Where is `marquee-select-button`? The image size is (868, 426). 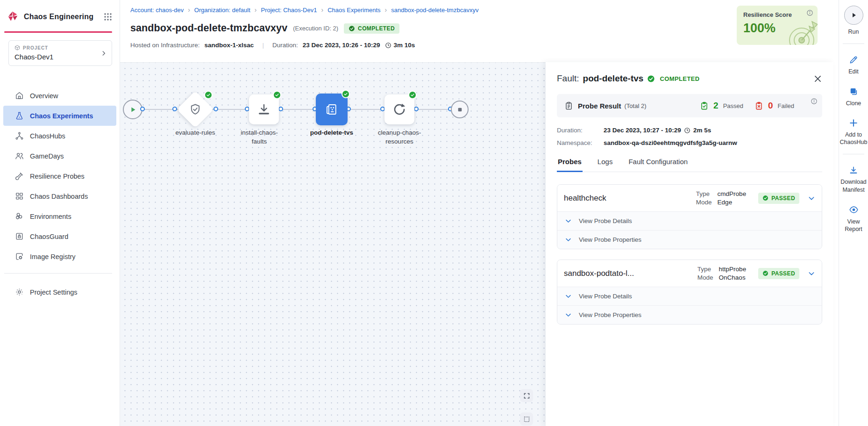 marquee-select-button is located at coordinates (526, 419).